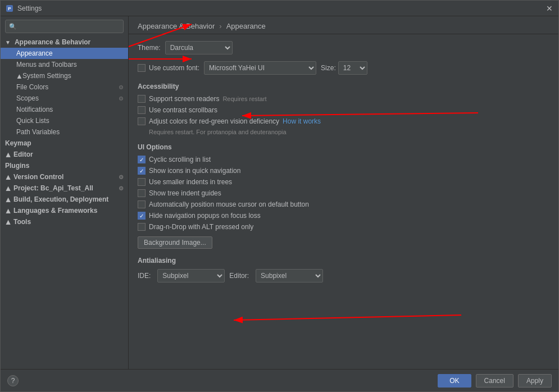  Describe the element at coordinates (344, 99) in the screenshot. I see `screen-readers-row: Support screen readers Requires restart` at that location.